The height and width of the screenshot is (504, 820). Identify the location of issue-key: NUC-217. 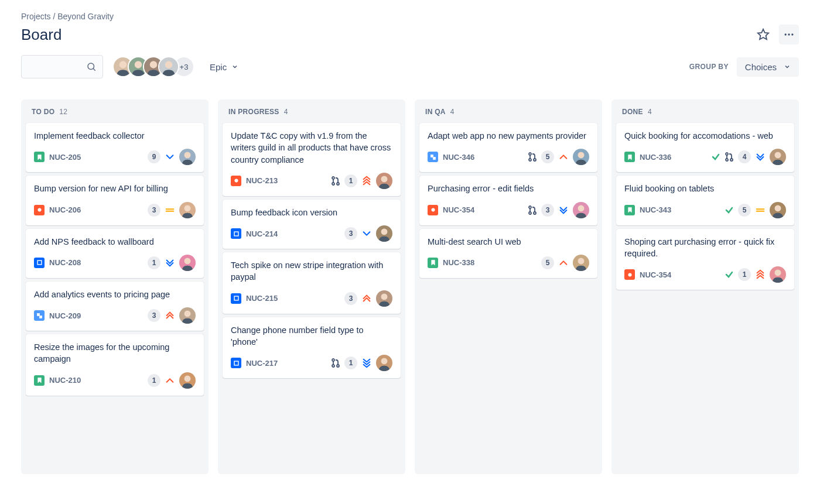
(262, 363).